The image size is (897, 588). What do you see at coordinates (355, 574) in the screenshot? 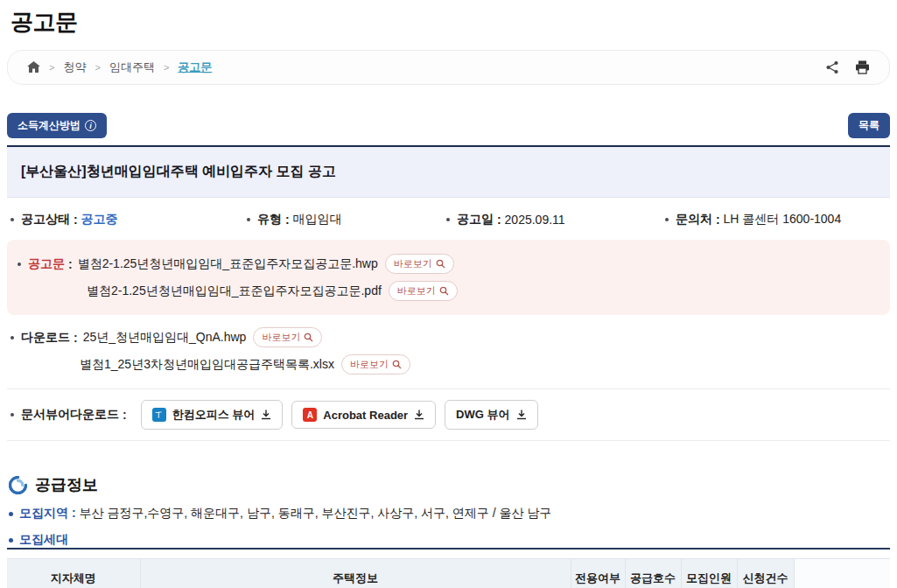
I see `col-header-housing-info: 주택정보` at bounding box center [355, 574].